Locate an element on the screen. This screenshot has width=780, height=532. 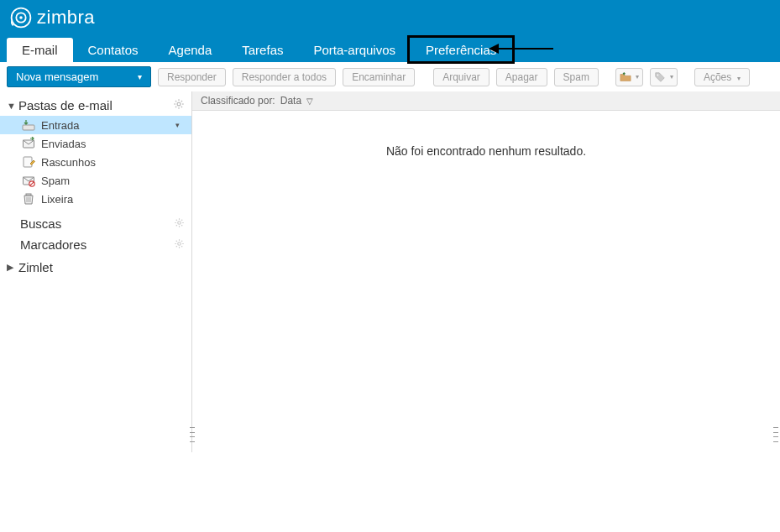
tab-label: Tarefas is located at coordinates (262, 50).